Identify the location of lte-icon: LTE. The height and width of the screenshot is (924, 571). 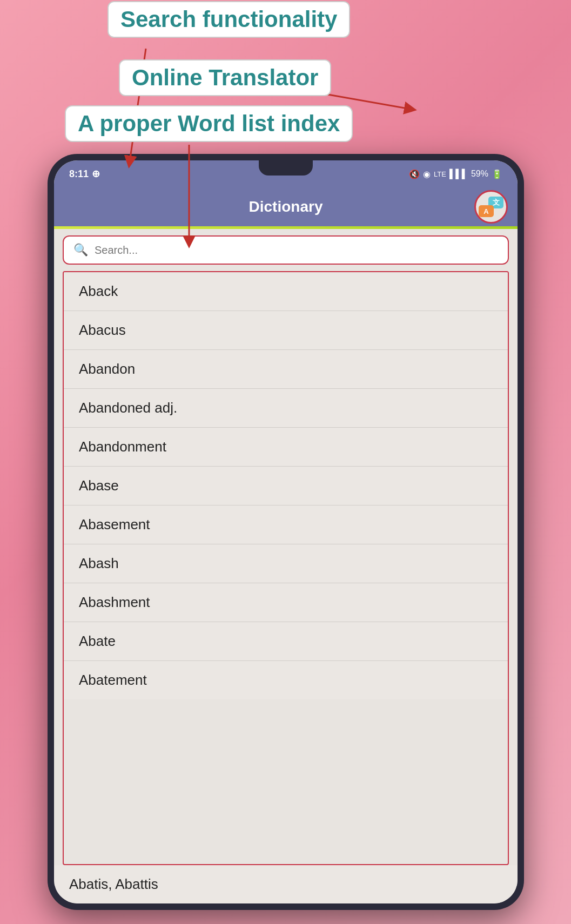
(440, 174).